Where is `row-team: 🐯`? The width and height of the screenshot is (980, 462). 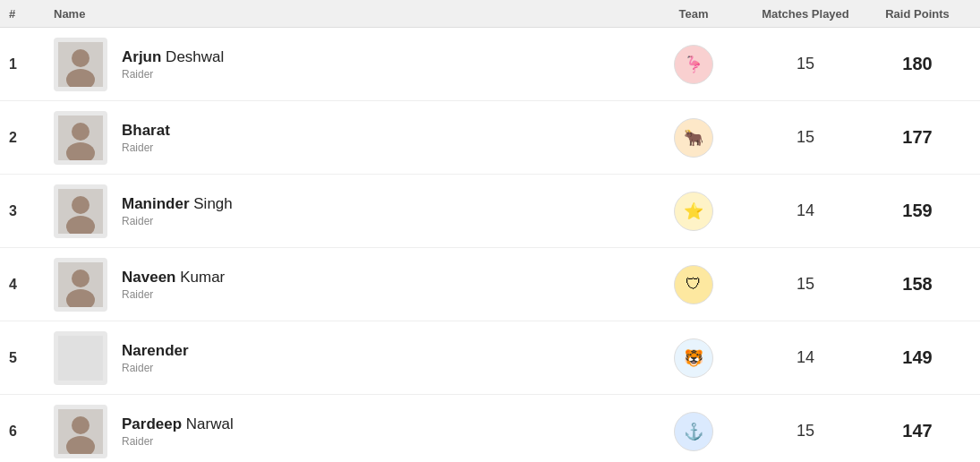 row-team: 🐯 is located at coordinates (694, 358).